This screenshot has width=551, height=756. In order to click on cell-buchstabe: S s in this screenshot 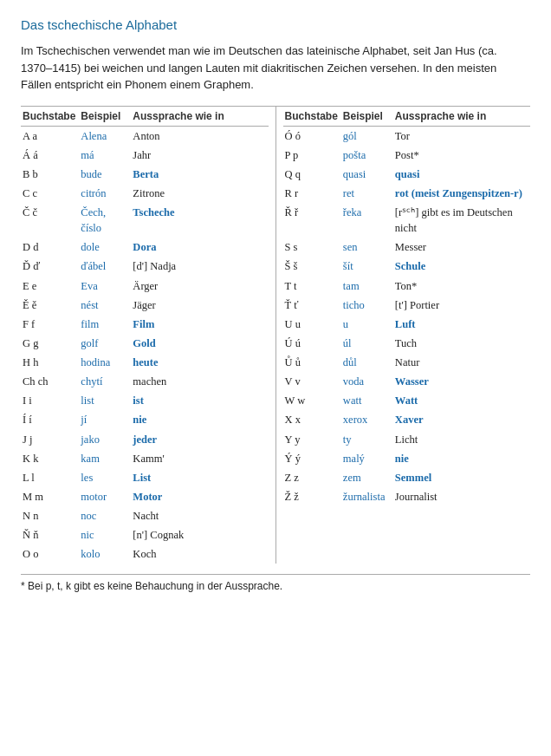, I will do `click(312, 247)`.